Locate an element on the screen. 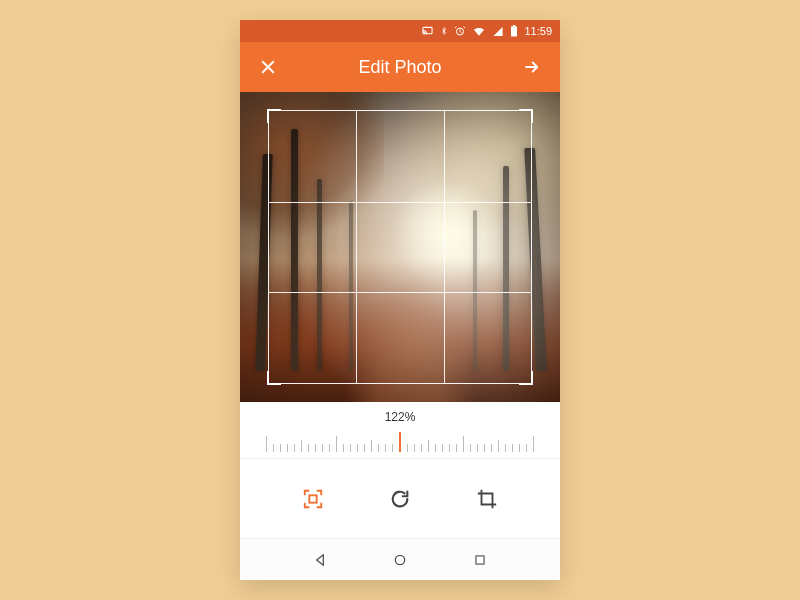 This screenshot has width=800, height=600. status-bar: 11:59 is located at coordinates (400, 31).